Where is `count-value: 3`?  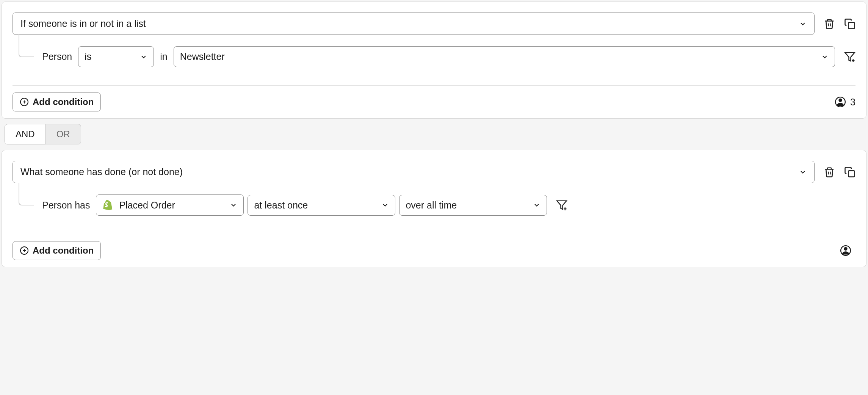 count-value: 3 is located at coordinates (853, 102).